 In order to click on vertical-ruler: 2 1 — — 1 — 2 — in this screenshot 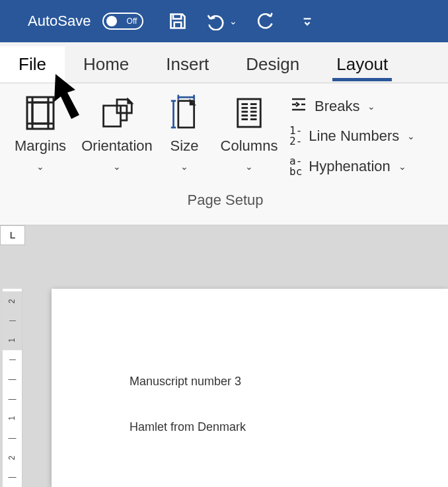, I will do `click(13, 388)`.